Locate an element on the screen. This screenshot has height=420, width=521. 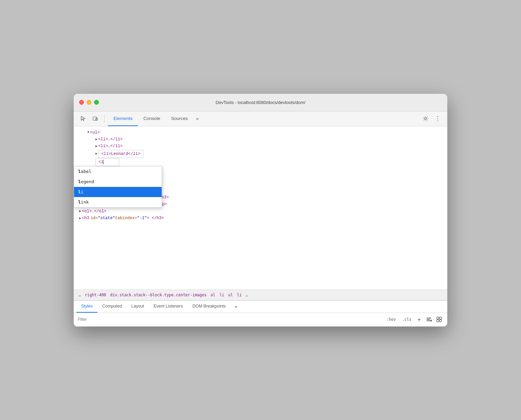
breadcrumb-right400: right-400 is located at coordinates (95, 295).